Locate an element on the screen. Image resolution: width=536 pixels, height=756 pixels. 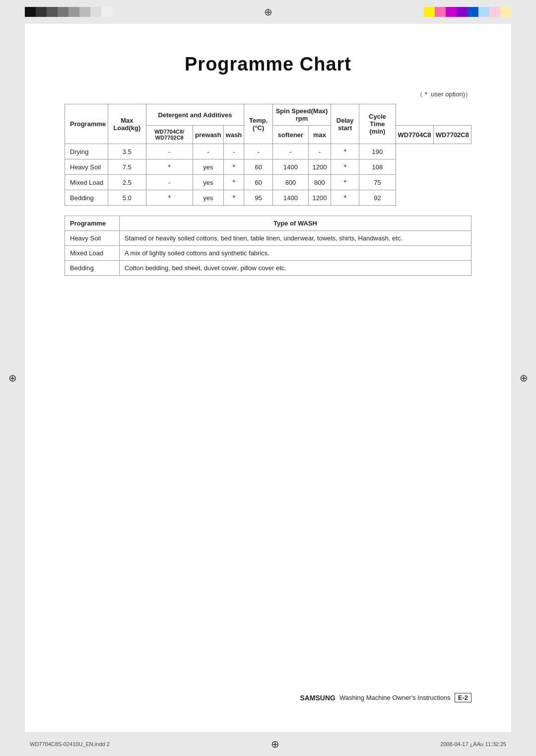
cell-spin1: 1400 is located at coordinates (291, 198).